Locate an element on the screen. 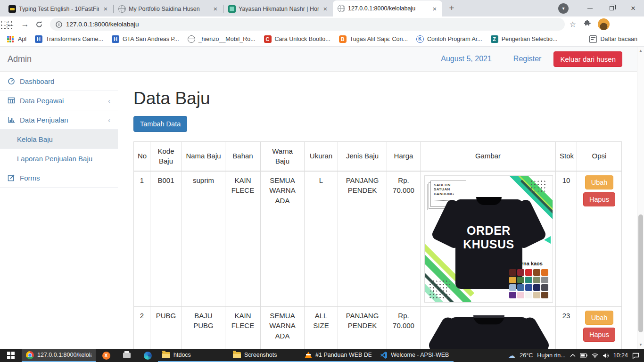  taskbar-xampp-button: X is located at coordinates (106, 355).